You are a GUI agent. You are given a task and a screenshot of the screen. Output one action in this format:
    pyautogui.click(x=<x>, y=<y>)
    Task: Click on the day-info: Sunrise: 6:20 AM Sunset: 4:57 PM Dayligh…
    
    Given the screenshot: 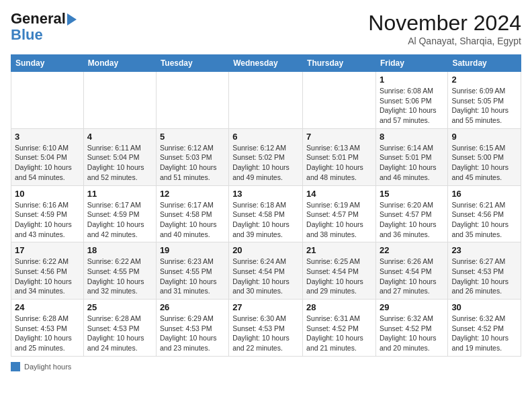 What is the action you would take?
    pyautogui.click(x=412, y=220)
    